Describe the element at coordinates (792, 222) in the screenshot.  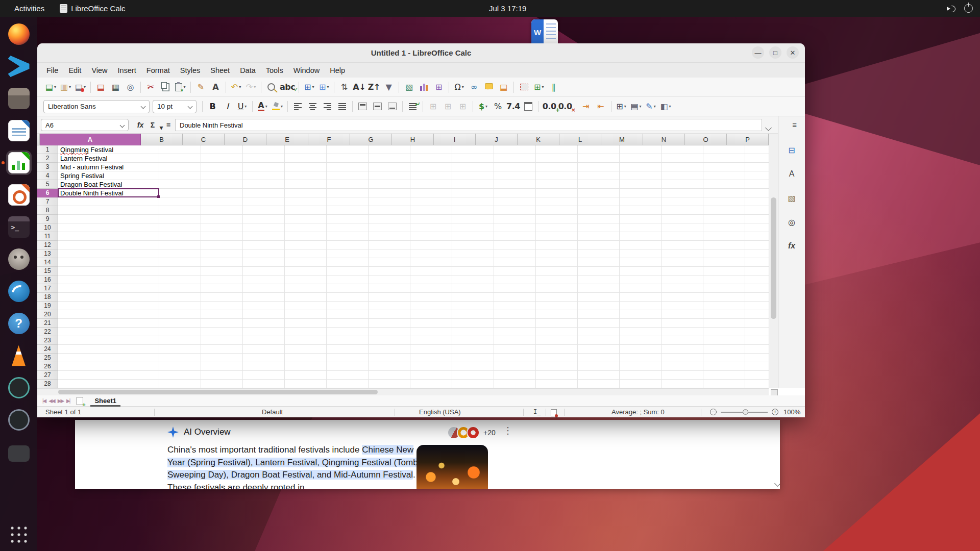
I see `sidebar-navigator-icon: ◎` at that location.